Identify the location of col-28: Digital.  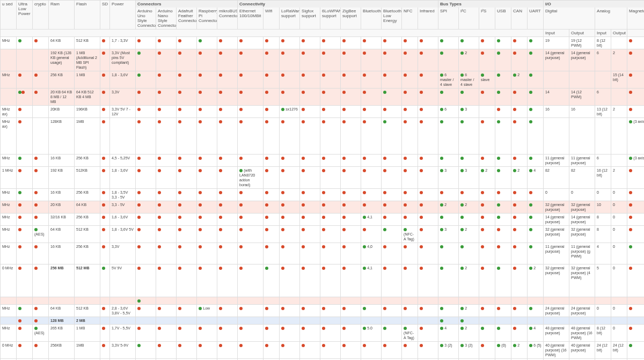
(569, 18).